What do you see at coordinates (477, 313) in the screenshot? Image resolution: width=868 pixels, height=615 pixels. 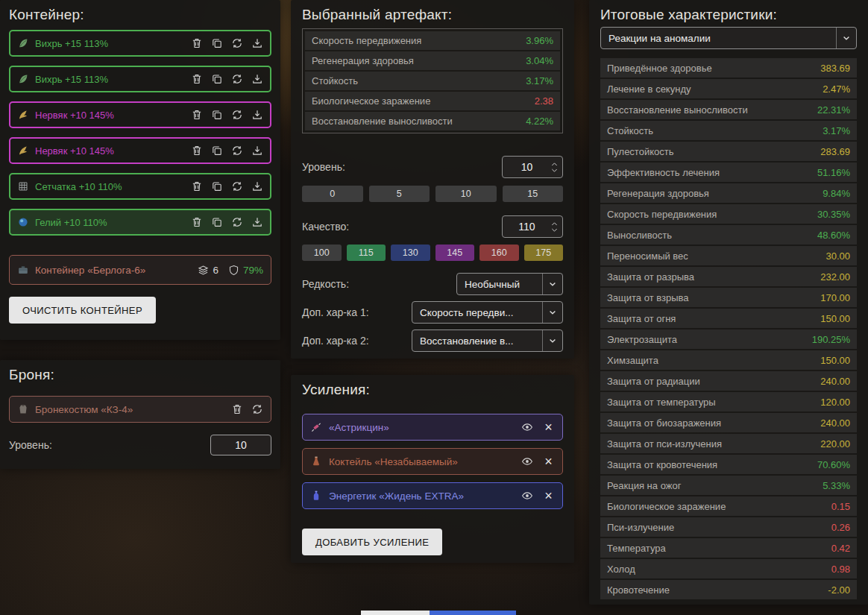 I see `extra1-value: Скорость передви...` at bounding box center [477, 313].